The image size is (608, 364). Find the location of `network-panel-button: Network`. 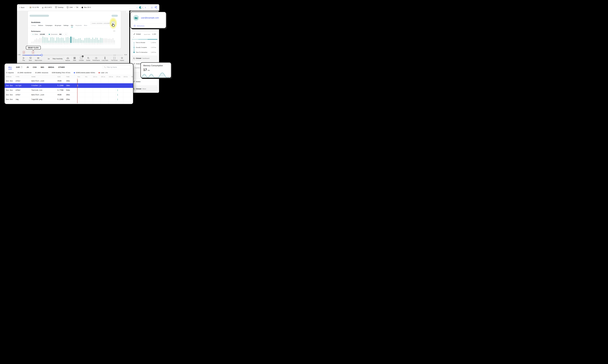

network-panel-button: Network is located at coordinates (68, 59).